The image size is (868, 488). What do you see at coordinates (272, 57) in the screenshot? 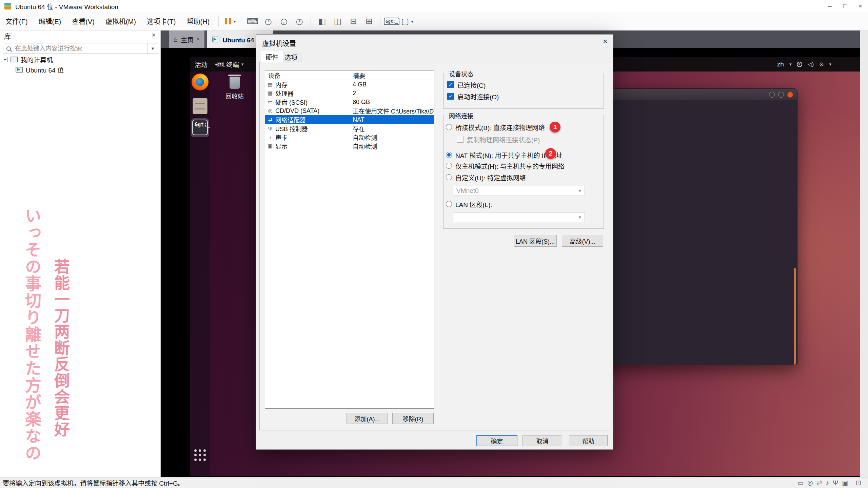
I see `dialog-tab-hardware: 硬件` at bounding box center [272, 57].